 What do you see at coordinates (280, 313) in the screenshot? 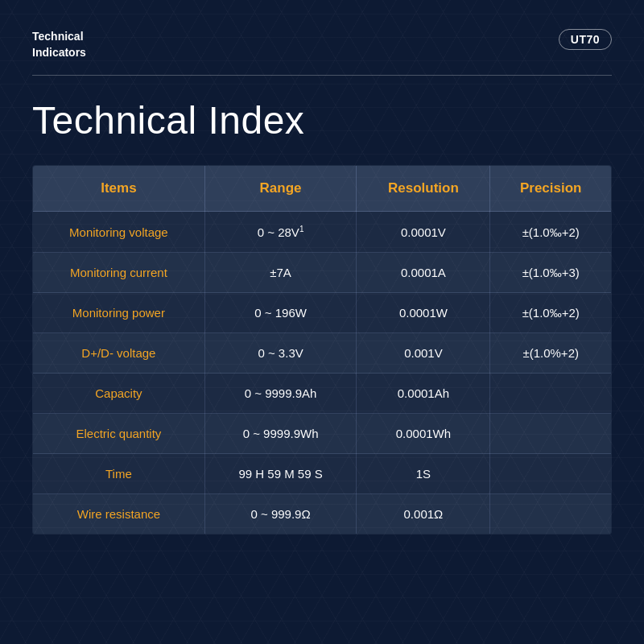
I see `cell-range: 0 ~ 196W` at bounding box center [280, 313].